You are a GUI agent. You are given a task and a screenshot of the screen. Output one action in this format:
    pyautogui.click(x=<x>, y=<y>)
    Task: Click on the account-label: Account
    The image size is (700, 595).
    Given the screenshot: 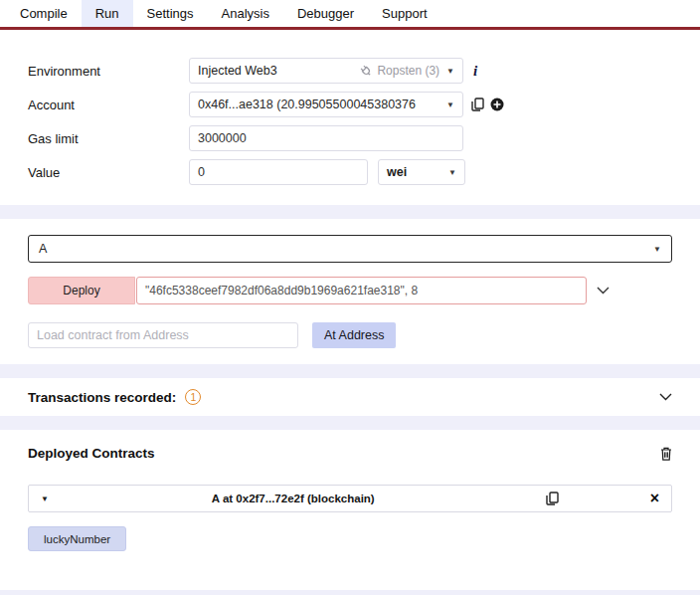 What is the action you would take?
    pyautogui.click(x=108, y=105)
    